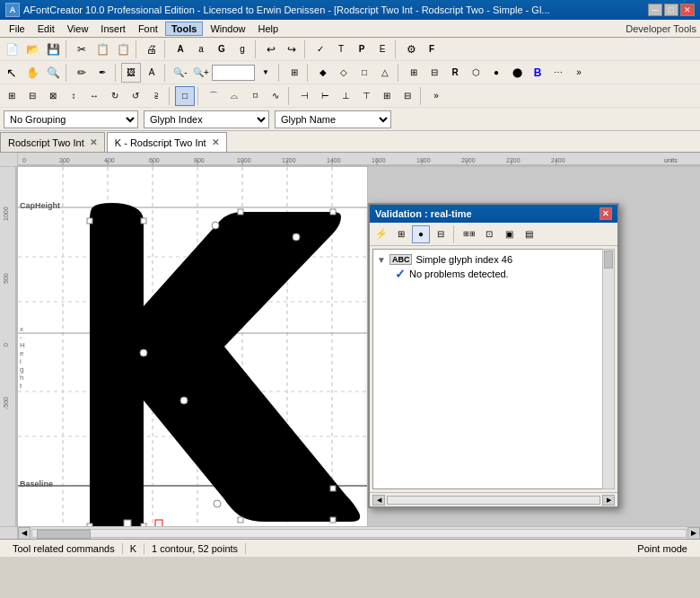 The width and height of the screenshot is (700, 598). I want to click on vt-btn5: ⊞⊞, so click(469, 234).